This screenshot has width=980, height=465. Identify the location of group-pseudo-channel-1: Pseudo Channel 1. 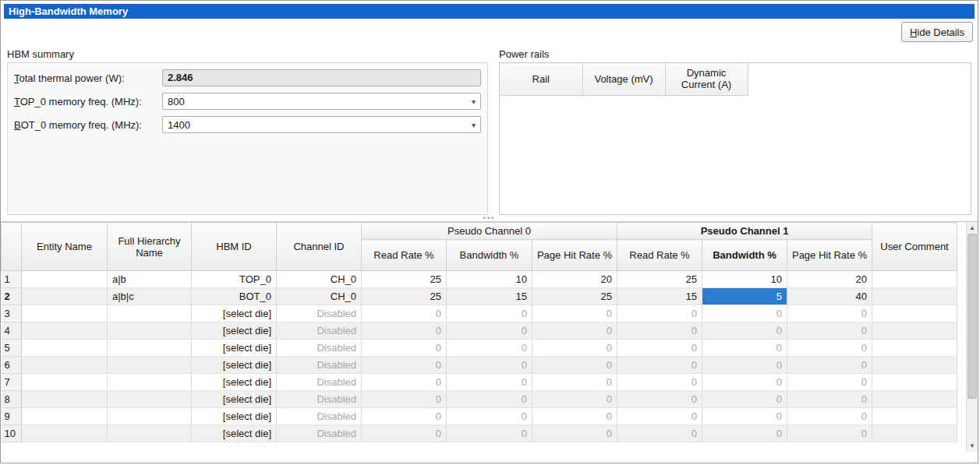
(745, 231).